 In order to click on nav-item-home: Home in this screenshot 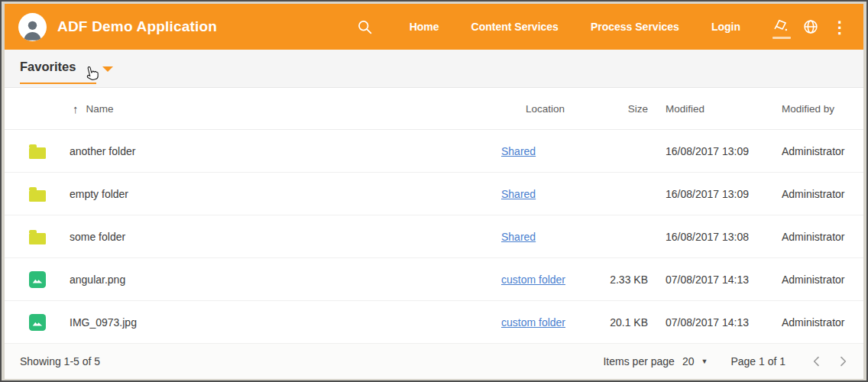, I will do `click(425, 27)`.